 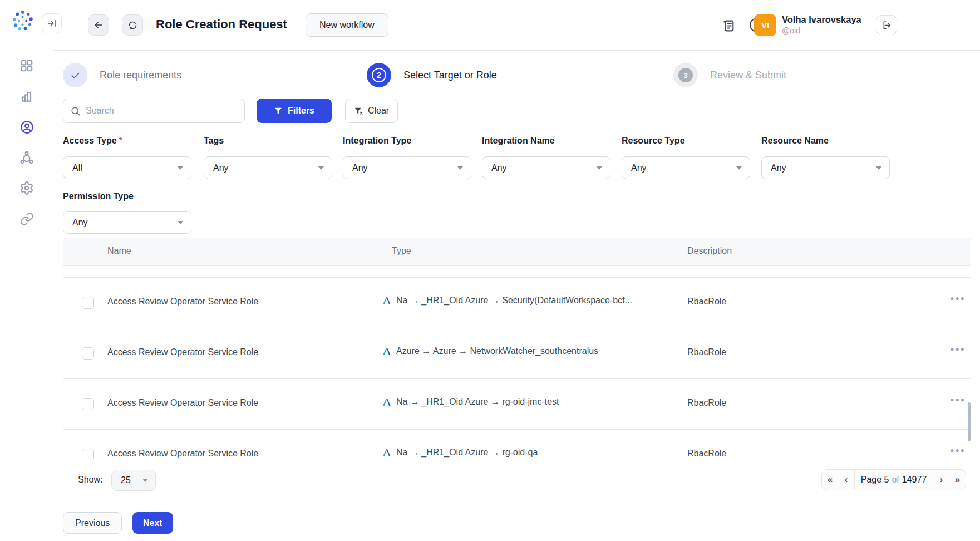 I want to click on access-type-select: All, so click(x=127, y=168).